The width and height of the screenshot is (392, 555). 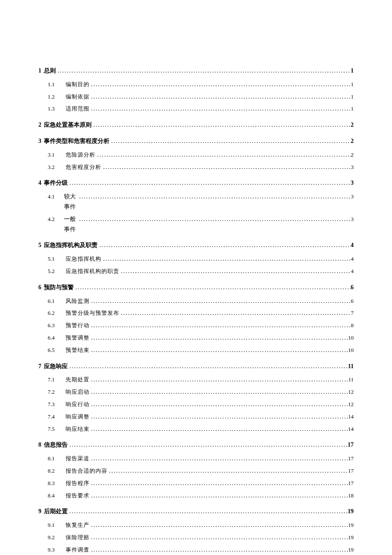 What do you see at coordinates (196, 417) in the screenshot?
I see `toc-entry: 7.4响应调整14` at bounding box center [196, 417].